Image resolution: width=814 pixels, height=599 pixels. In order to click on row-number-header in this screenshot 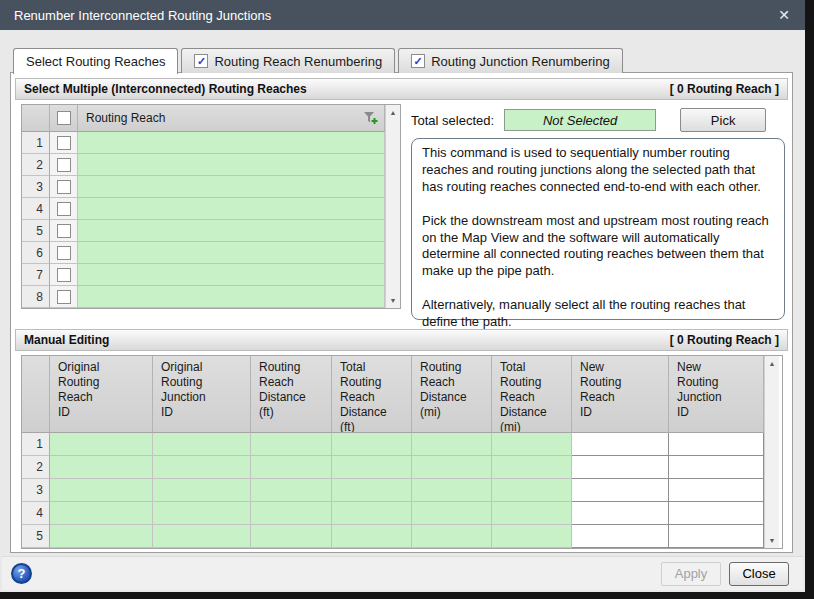, I will do `click(36, 394)`.